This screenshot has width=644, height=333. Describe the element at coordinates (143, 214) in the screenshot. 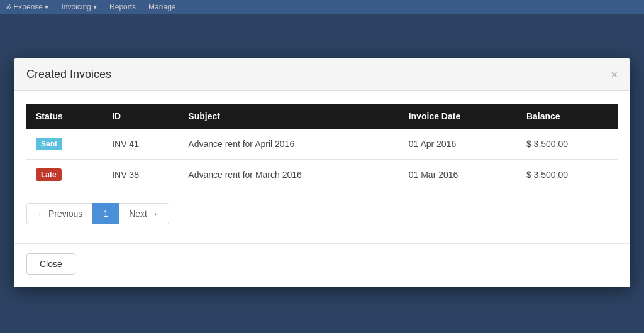

I see `next-button: Next →` at that location.